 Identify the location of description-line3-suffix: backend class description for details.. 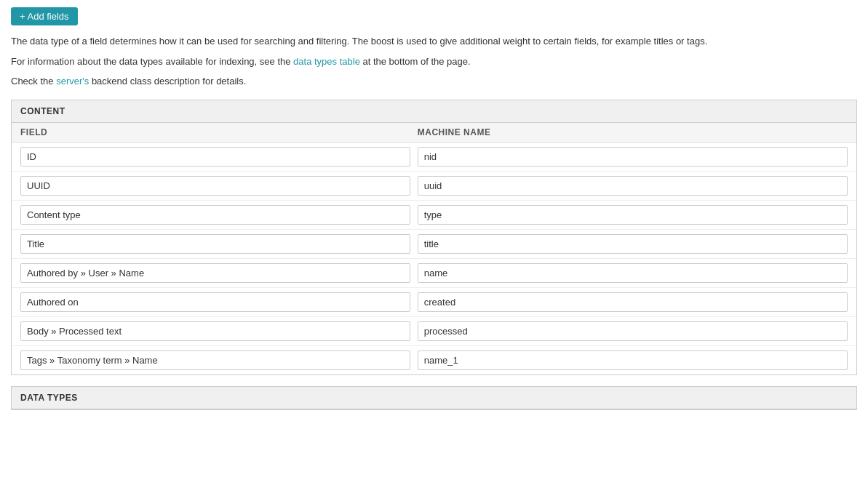
(167, 81).